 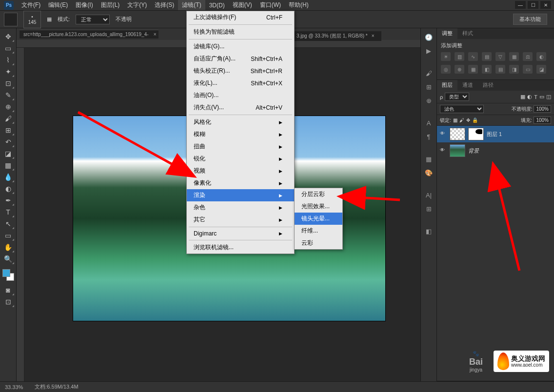 I want to click on menu-sharpen: 锐化▶, so click(x=240, y=159).